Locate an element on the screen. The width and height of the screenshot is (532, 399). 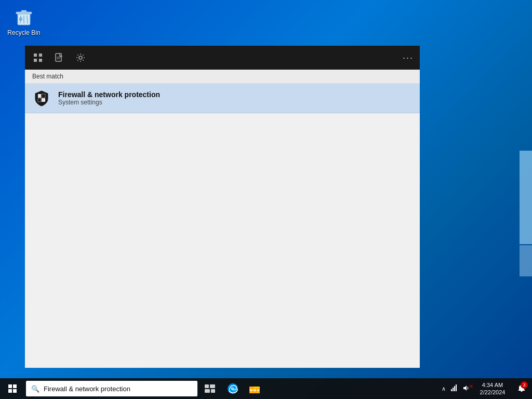
pinned-apps is located at coordinates (244, 389).